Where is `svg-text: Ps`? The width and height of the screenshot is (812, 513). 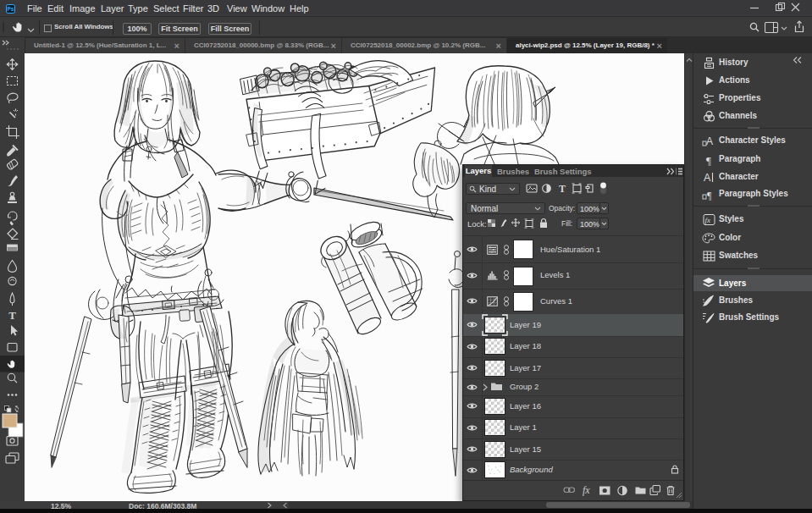
svg-text: Ps is located at coordinates (11, 8).